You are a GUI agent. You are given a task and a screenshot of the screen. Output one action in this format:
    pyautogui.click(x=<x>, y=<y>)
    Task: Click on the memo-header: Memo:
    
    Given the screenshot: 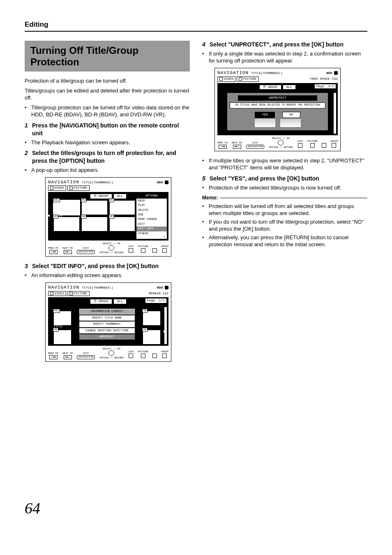 What is the action you would take?
    pyautogui.click(x=285, y=198)
    